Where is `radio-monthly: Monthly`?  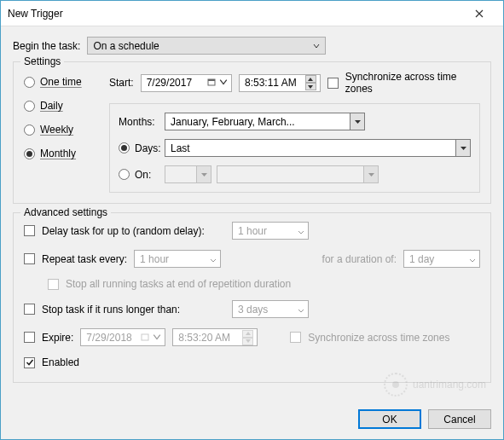 radio-monthly: Monthly is located at coordinates (61, 153).